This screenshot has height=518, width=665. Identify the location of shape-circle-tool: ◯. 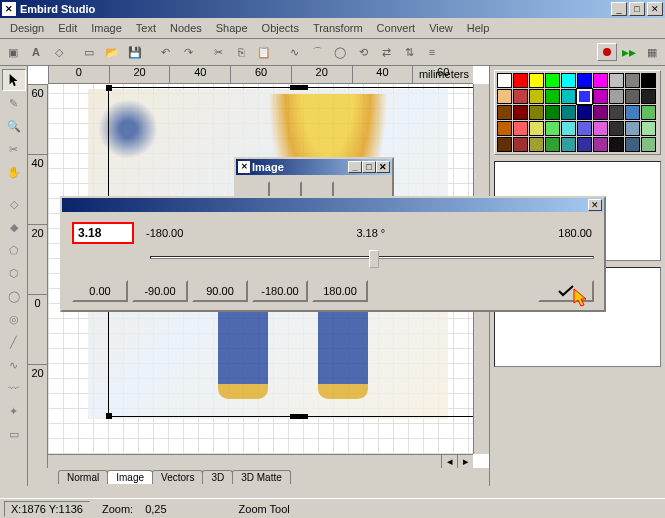
(14, 296).